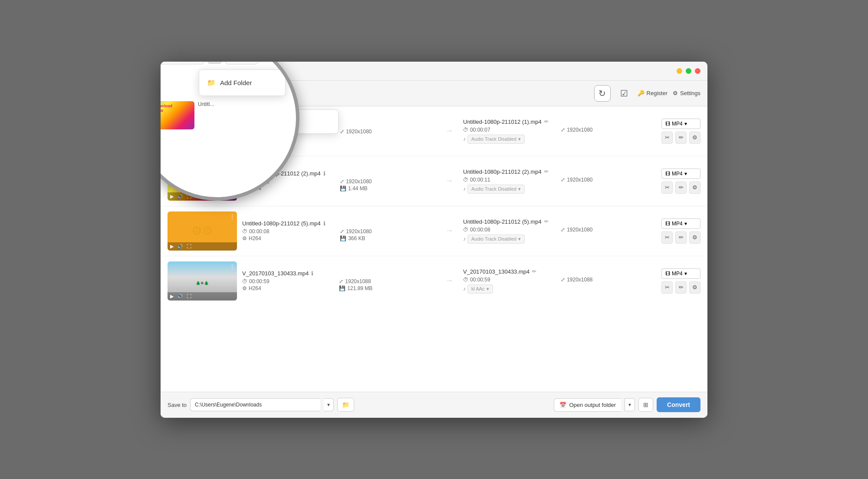 The image size is (868, 479). What do you see at coordinates (509, 180) in the screenshot?
I see `out-duration-row: ⏱ 00:00:11` at bounding box center [509, 180].